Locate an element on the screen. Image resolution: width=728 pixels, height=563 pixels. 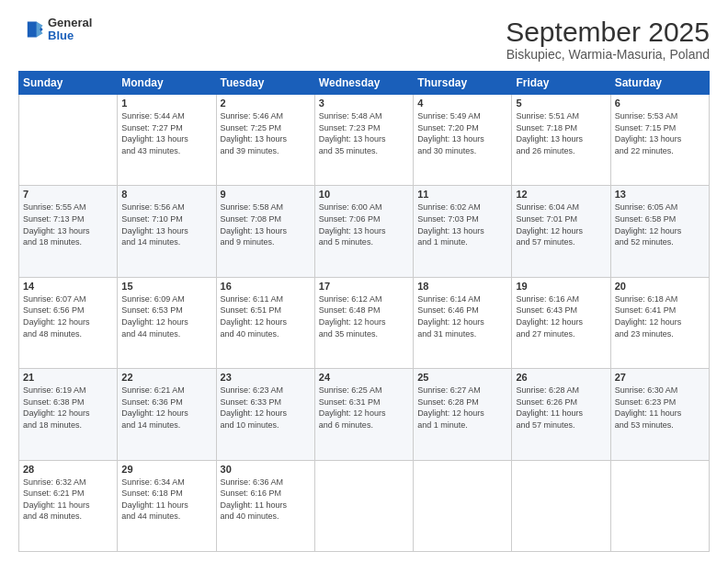
cell-details: Sunrise: 6:12 AMSunset: 6:48 PMDaylight:… is located at coordinates (364, 316).